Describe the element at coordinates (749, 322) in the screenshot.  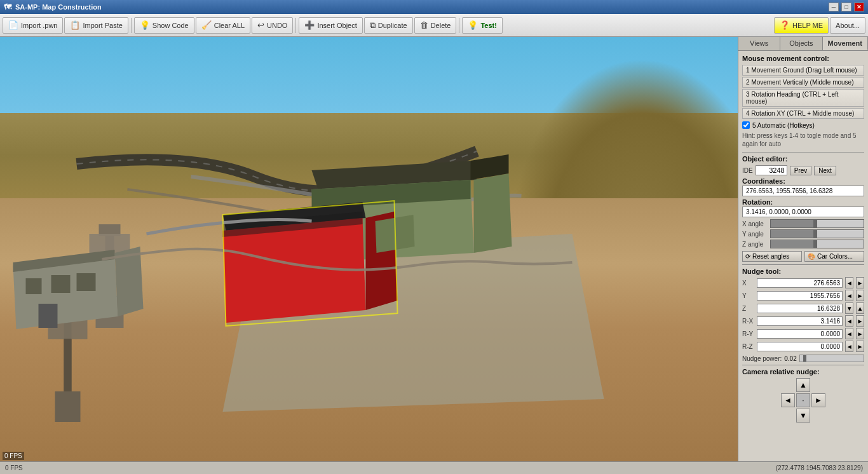
I see `nudge-rx-label: R-X` at that location.